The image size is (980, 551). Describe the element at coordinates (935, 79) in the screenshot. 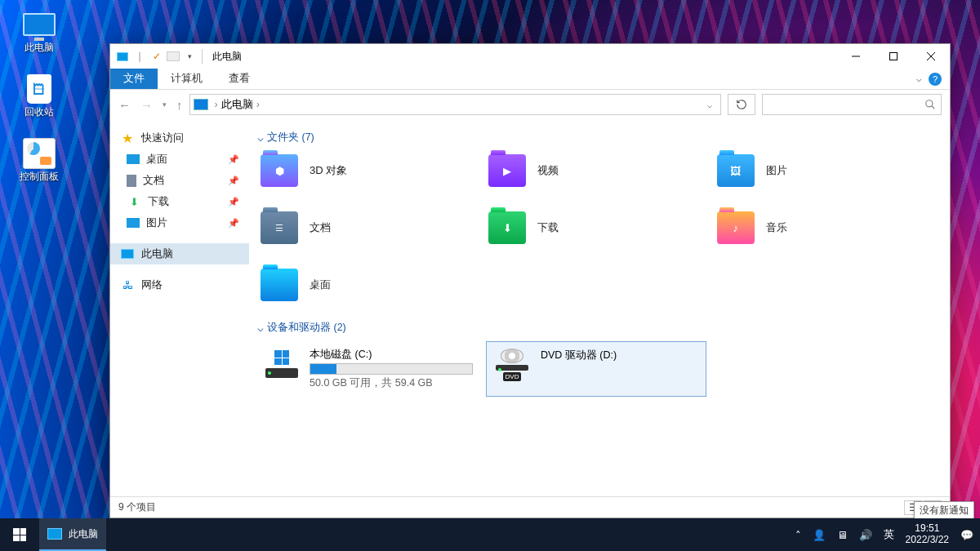

I see `help-icon: ?` at that location.